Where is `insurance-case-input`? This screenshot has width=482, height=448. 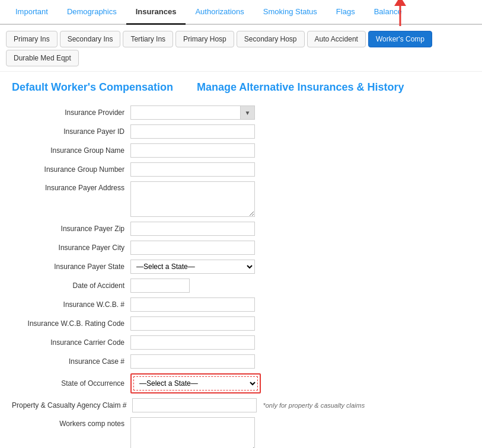 insurance-case-input is located at coordinates (193, 361).